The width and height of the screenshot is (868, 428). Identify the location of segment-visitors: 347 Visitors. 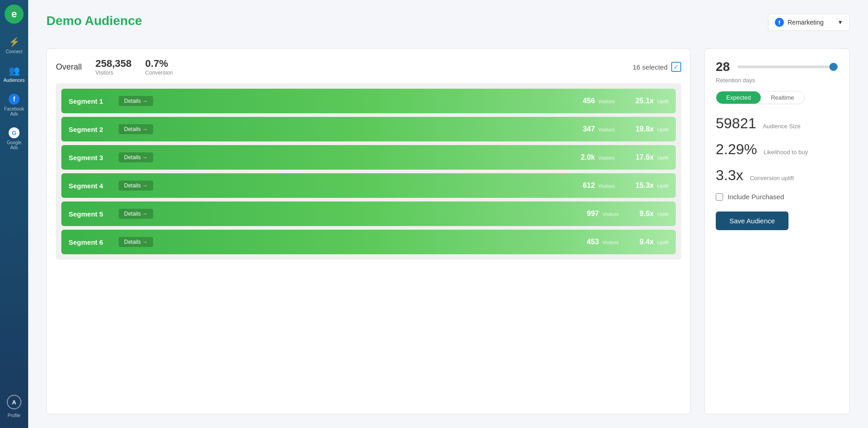
(599, 129).